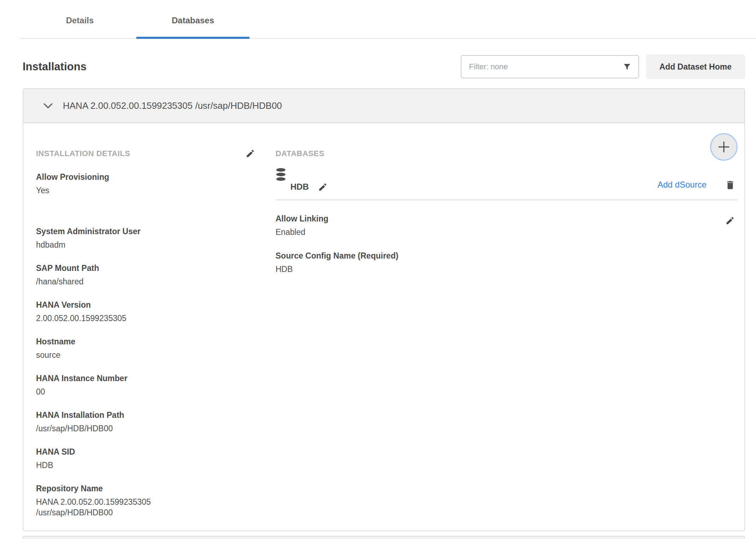 The height and width of the screenshot is (539, 756). What do you see at coordinates (156, 513) in the screenshot?
I see `field-value-line-2: /usr/sap/HDB/HDB00` at bounding box center [156, 513].